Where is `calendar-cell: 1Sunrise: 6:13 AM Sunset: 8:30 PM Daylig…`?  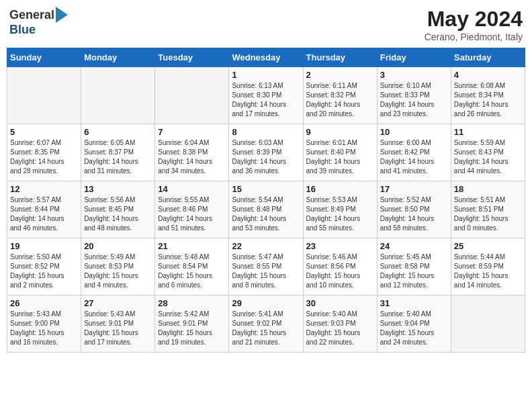
calendar-cell: 1Sunrise: 6:13 AM Sunset: 8:30 PM Daylig… is located at coordinates (266, 95).